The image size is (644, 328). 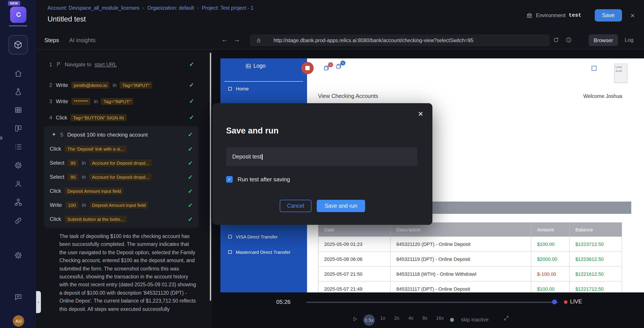 What do you see at coordinates (18, 165) in the screenshot?
I see `sidebar-item-settings` at bounding box center [18, 165].